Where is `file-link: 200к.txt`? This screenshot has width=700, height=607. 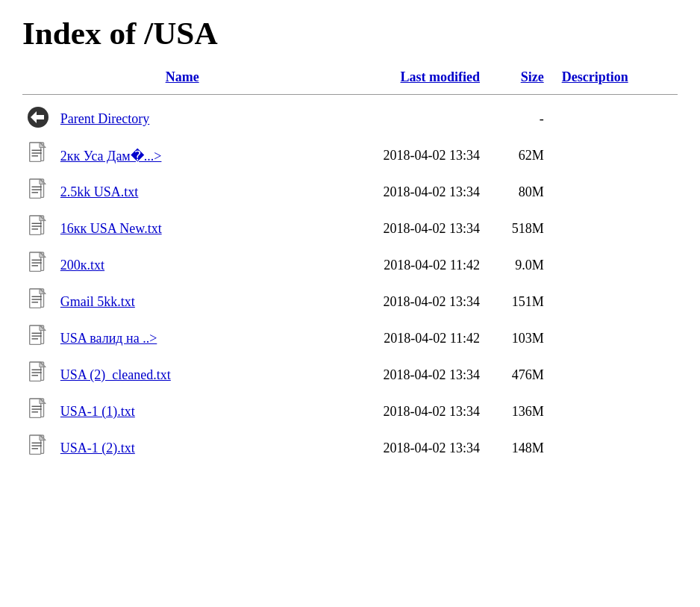 file-link: 200к.txt is located at coordinates (82, 265).